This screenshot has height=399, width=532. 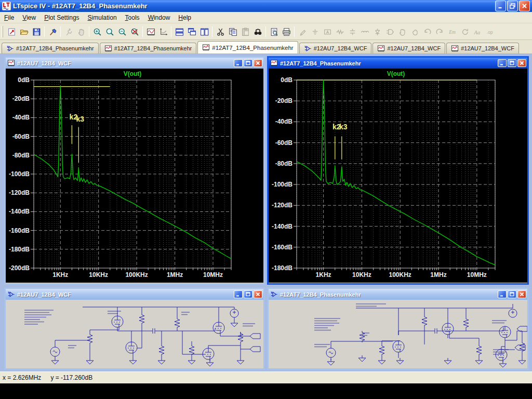 What do you see at coordinates (258, 32) in the screenshot?
I see `toolbar-find-button` at bounding box center [258, 32].